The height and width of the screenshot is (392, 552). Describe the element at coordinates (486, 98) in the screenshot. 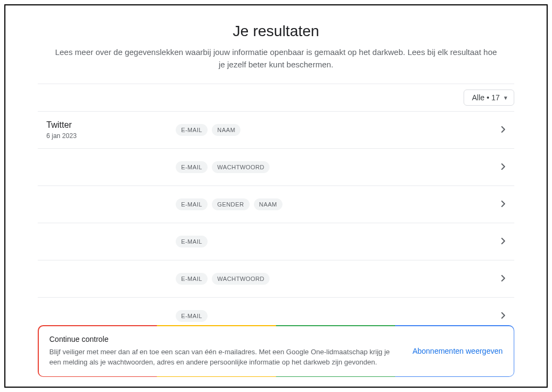

I see `filter-label: Alle • 17` at that location.